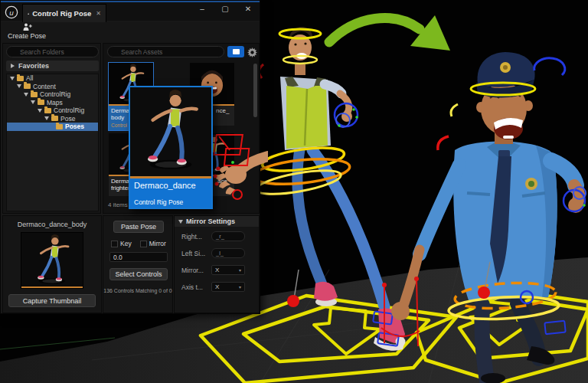 This screenshot has width=588, height=383. I want to click on unreal-logo: u, so click(11, 12).